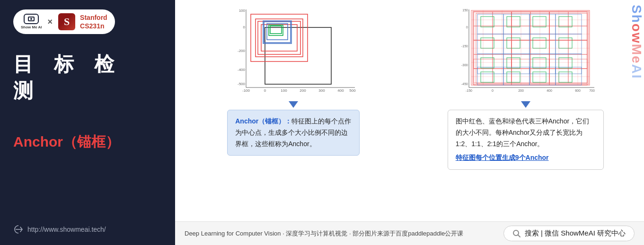 The image size is (644, 245). I want to click on arrow-down-right, so click(526, 105).